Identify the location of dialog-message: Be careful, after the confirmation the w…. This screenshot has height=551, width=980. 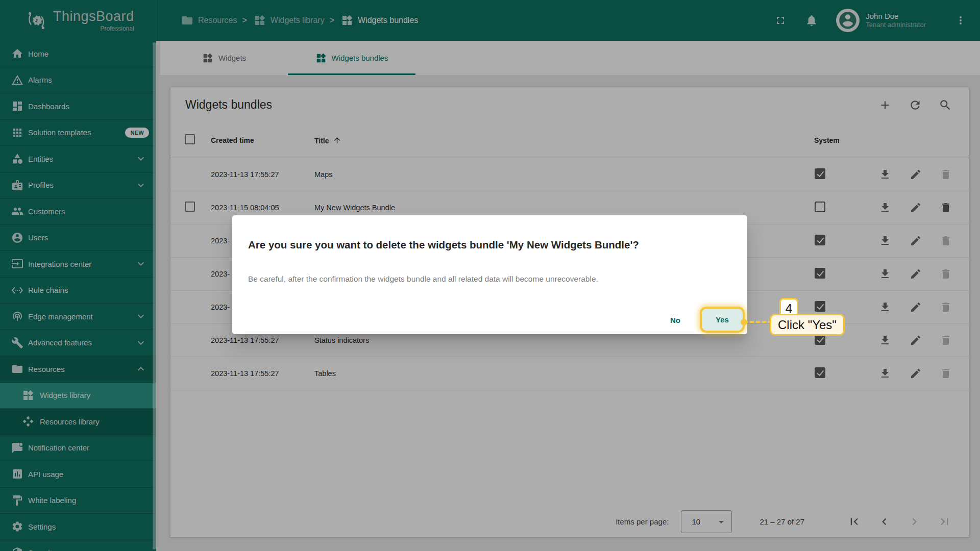
(423, 279).